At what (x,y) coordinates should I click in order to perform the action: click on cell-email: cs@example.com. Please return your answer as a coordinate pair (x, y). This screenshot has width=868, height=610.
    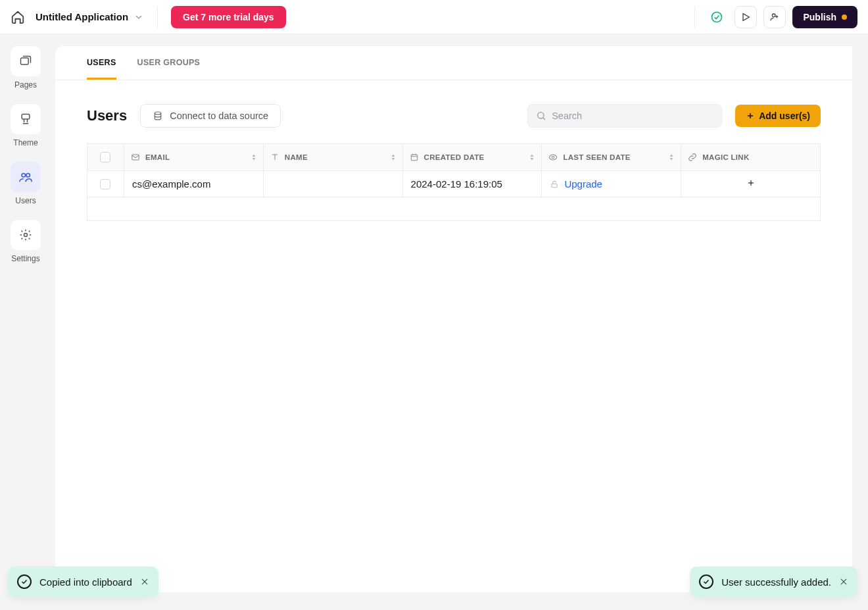
    Looking at the image, I should click on (193, 184).